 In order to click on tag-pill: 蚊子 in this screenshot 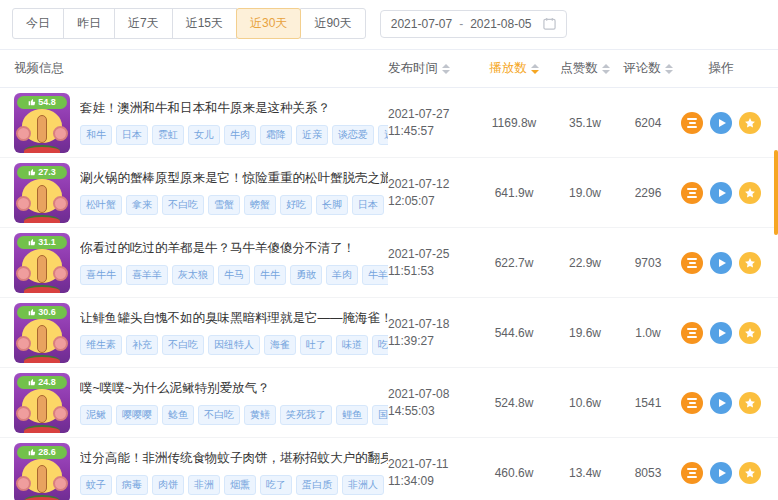, I will do `click(96, 485)`.